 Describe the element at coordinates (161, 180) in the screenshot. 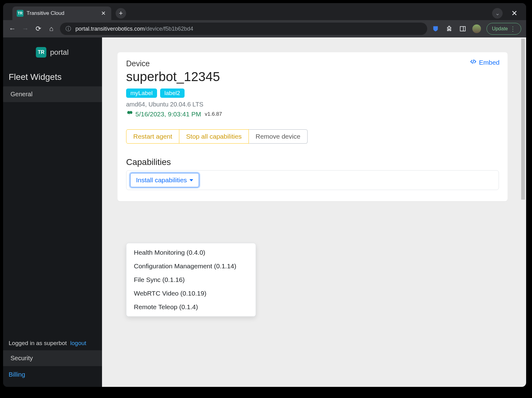

I see `install-label: Install capabilities` at that location.